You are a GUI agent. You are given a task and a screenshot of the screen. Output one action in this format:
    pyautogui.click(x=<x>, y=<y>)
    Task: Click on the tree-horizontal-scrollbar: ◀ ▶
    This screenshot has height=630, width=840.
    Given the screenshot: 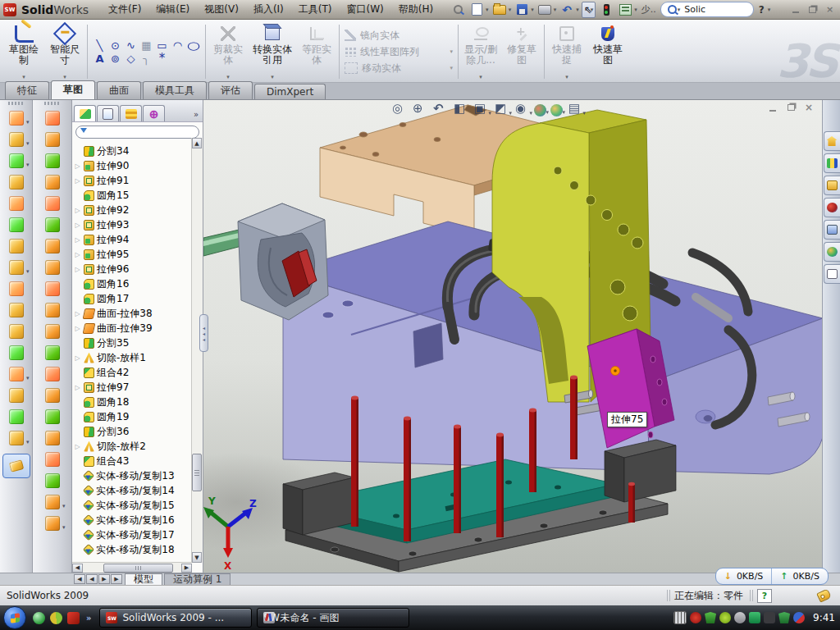 What is the action you would take?
    pyautogui.click(x=132, y=568)
    